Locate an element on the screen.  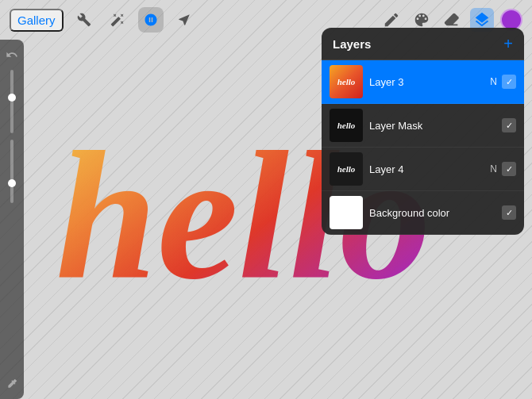
layer3-mode-badge: N is located at coordinates (494, 82).